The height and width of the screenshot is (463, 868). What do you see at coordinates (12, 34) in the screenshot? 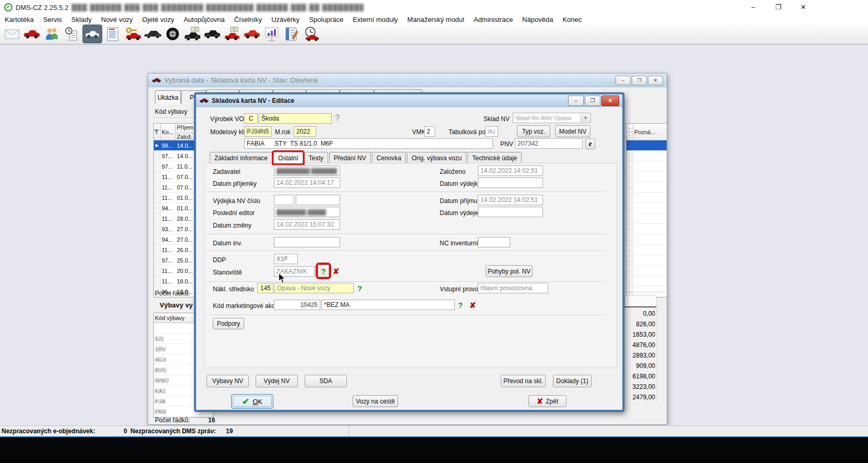
I see `mail-icon` at bounding box center [12, 34].